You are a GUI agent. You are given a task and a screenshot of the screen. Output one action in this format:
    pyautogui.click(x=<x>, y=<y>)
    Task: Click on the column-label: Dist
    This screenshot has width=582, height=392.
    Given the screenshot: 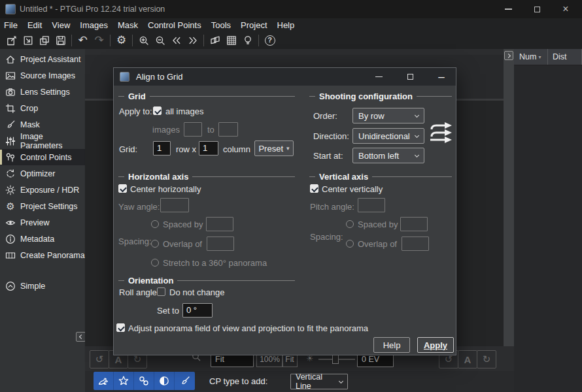 What is the action you would take?
    pyautogui.click(x=560, y=57)
    